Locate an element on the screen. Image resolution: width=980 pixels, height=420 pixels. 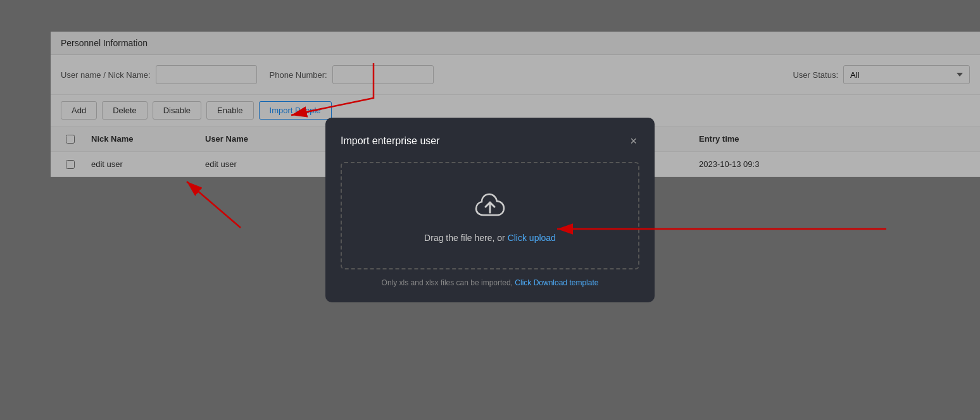
drag-text: Drag the file here, or is located at coordinates (466, 238).